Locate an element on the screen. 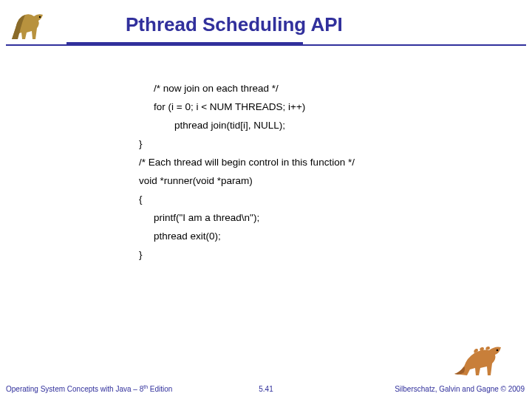 Image resolution: width=532 pixels, height=399 pixels. dinosaur-right-icon is located at coordinates (480, 361).